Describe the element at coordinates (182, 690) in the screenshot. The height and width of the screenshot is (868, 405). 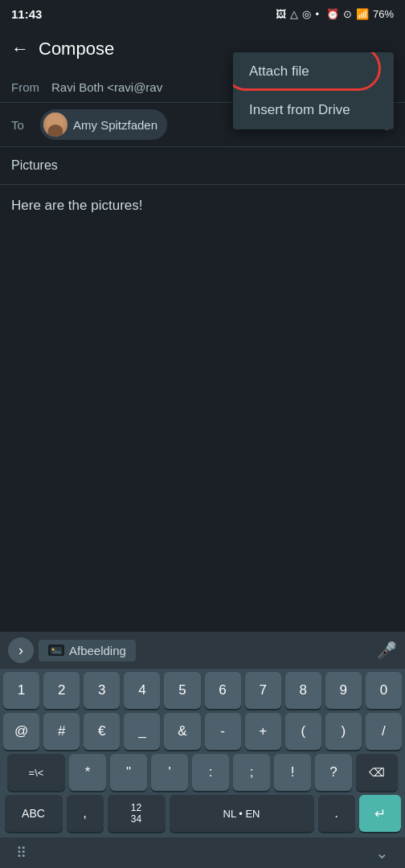
I see `key-5: 5` at that location.